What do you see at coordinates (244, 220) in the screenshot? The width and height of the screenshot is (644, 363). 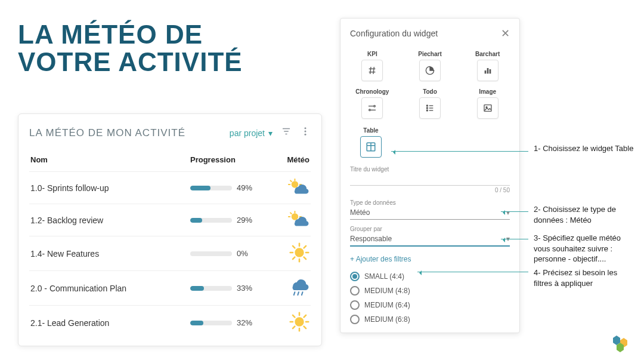 I see `progress-value: 29%` at bounding box center [244, 220].